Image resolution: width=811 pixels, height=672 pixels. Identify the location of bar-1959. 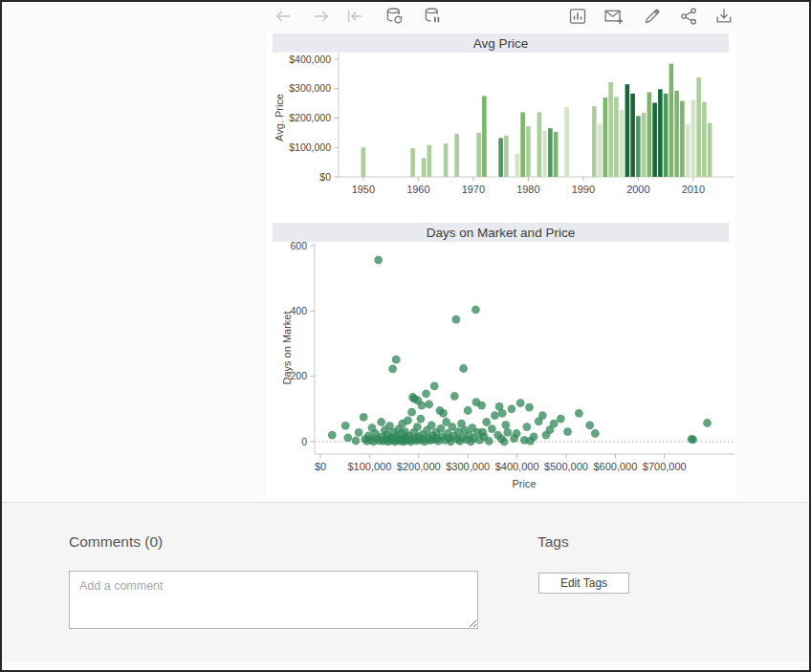
(413, 163).